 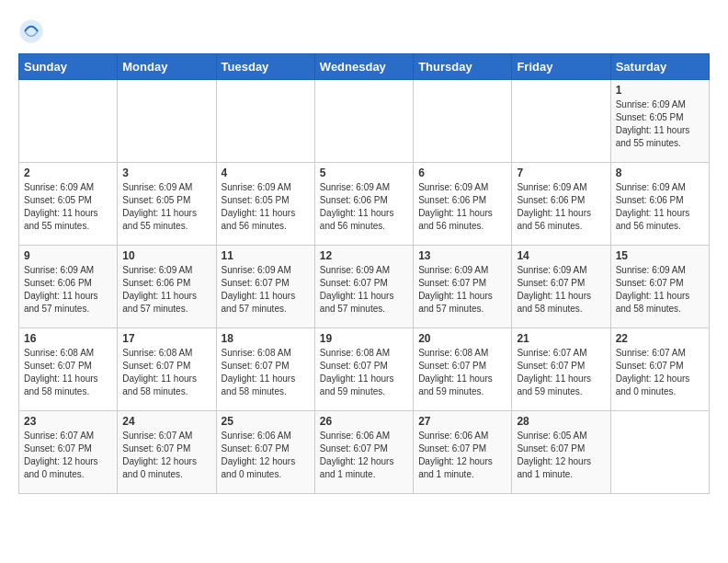 I want to click on weekday-header-monday: Monday, so click(x=167, y=67).